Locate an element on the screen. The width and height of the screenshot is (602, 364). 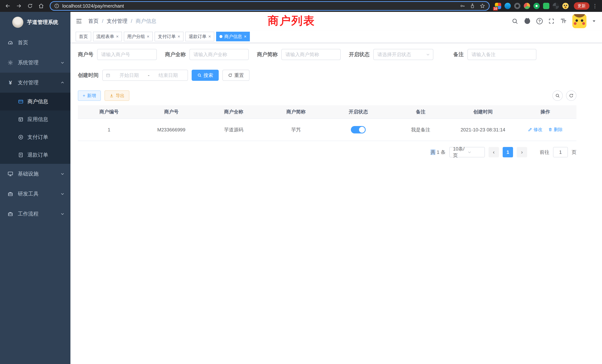
col-merchant-id: 商户编号 is located at coordinates (109, 112).